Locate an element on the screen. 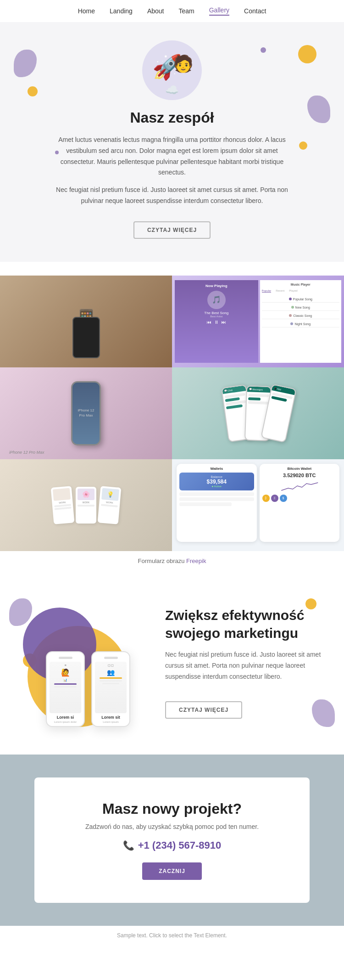 This screenshot has height=980, width=344. hero-paragraph-2: Nec feugiat nisl pretium fusce id. Justo… is located at coordinates (172, 196).